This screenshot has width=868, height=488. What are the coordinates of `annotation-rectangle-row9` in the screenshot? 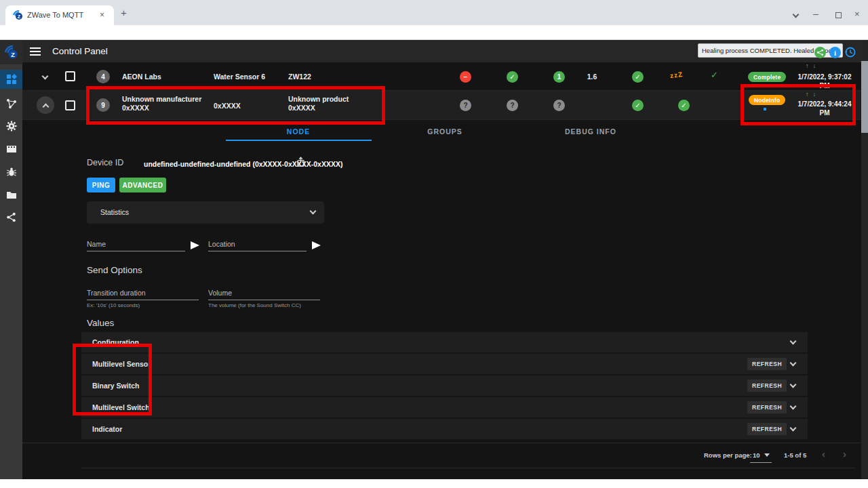 It's located at (236, 106).